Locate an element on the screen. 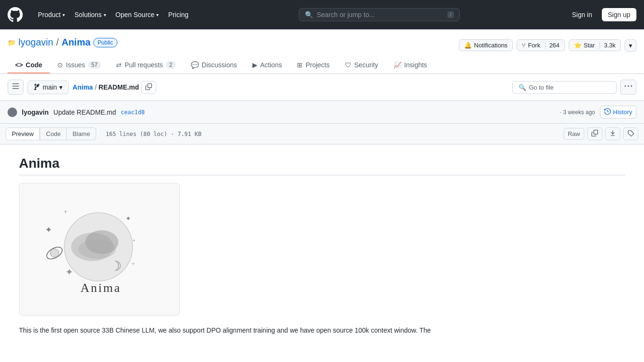  discussions-icon: 💬 is located at coordinates (195, 65).